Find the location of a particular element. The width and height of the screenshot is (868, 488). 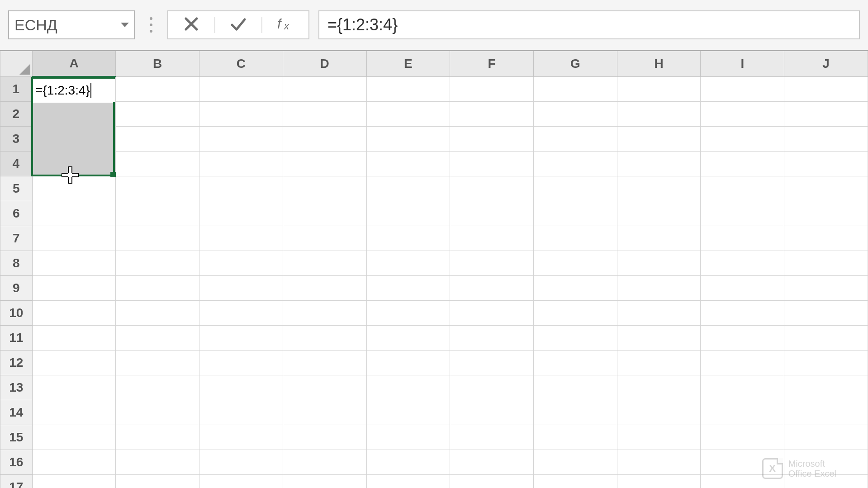

row-header: 1 is located at coordinates (16, 89).